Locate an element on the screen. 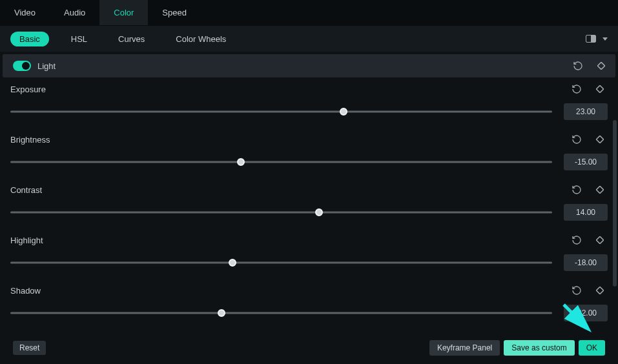  param-label: Shadow is located at coordinates (26, 290).